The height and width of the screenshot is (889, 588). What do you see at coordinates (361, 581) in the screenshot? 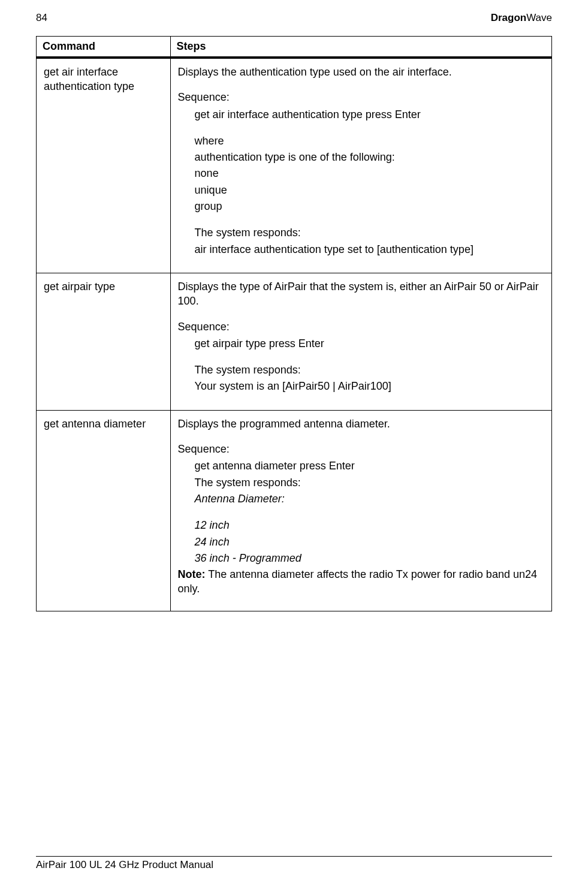
I see `note: Note: The antenna diameter affects the r…` at bounding box center [361, 581].